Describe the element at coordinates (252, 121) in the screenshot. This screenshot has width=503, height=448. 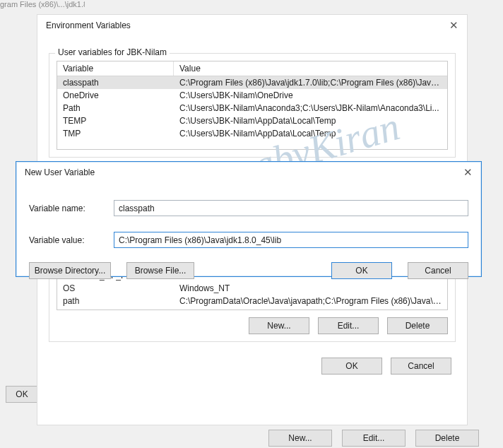
I see `table-row: TEMP C:\Users\JBK-Nilam\AppData\Local\Te…` at that location.